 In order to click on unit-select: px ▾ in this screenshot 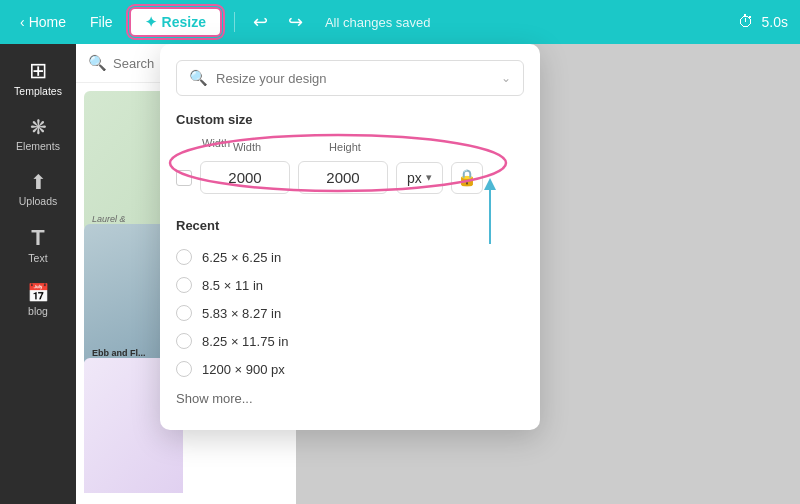, I will do `click(420, 178)`.